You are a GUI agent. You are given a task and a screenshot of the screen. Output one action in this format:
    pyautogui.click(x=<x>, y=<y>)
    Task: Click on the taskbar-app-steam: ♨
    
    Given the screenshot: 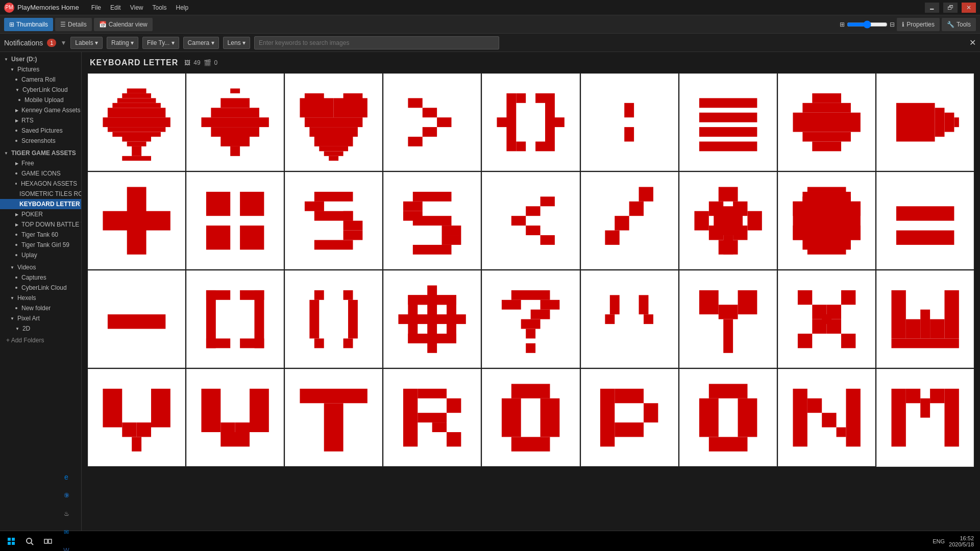 What is the action you would take?
    pyautogui.click(x=66, y=514)
    